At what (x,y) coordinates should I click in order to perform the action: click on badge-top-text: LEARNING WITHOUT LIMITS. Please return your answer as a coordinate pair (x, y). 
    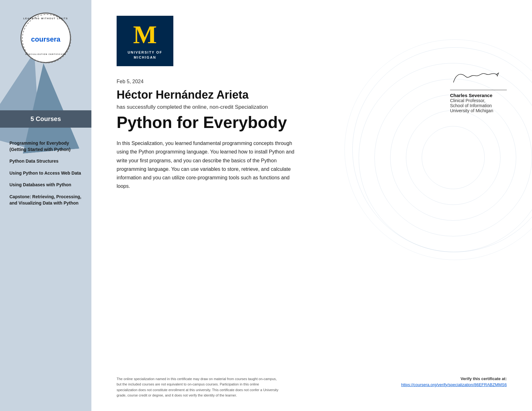
    Looking at the image, I should click on (46, 18).